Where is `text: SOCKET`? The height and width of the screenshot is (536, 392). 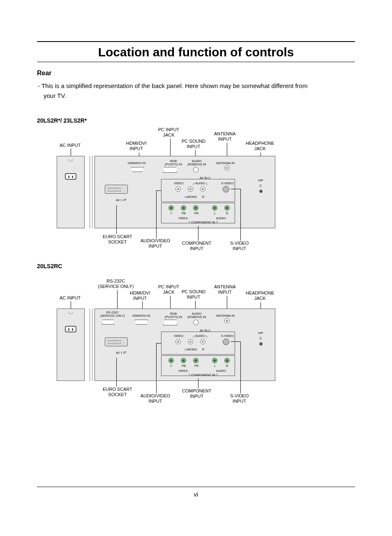
text: SOCKET is located at coordinates (118, 394).